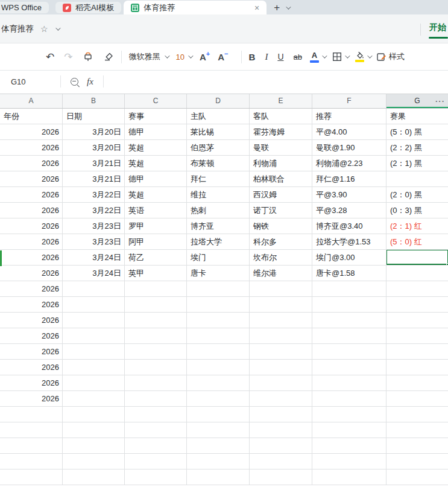 The height and width of the screenshot is (487, 448). Describe the element at coordinates (90, 82) in the screenshot. I see `insert-function-button: fx` at that location.